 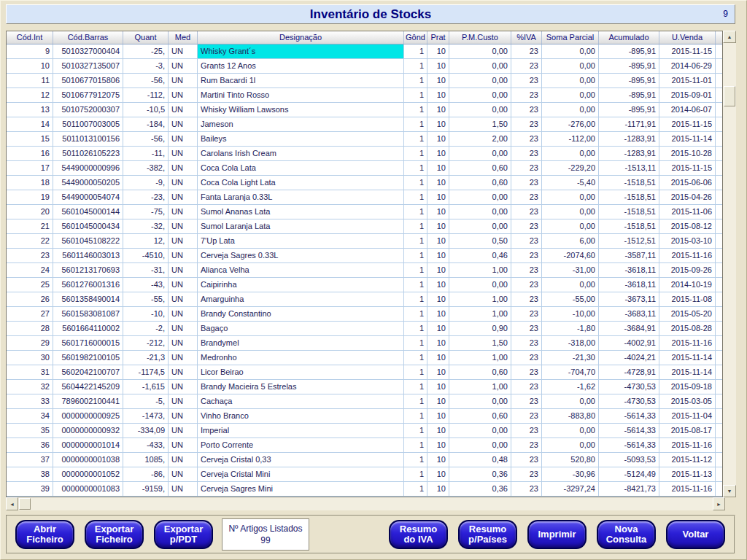 What do you see at coordinates (719, 504) in the screenshot?
I see `scroll-right-button: ►` at bounding box center [719, 504].